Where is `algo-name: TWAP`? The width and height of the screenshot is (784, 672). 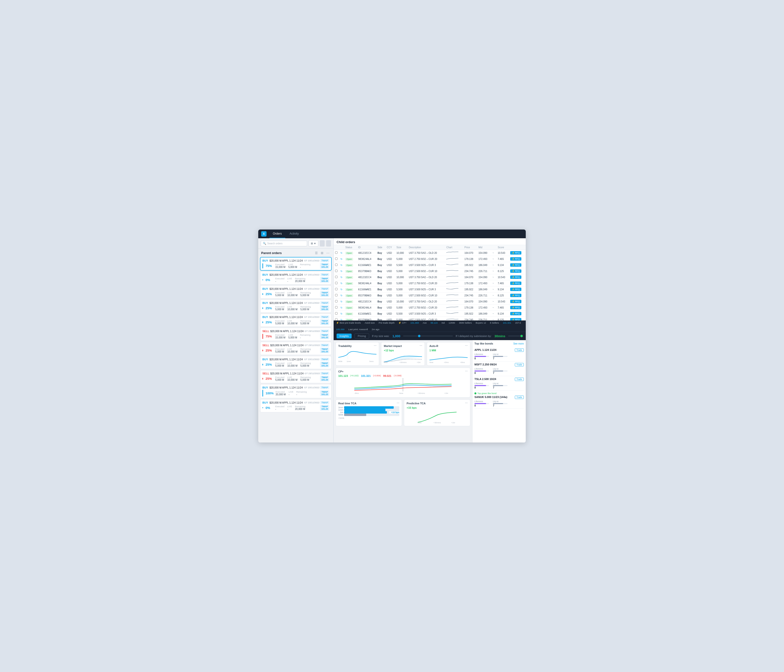 algo-name: TWAP is located at coordinates (325, 335).